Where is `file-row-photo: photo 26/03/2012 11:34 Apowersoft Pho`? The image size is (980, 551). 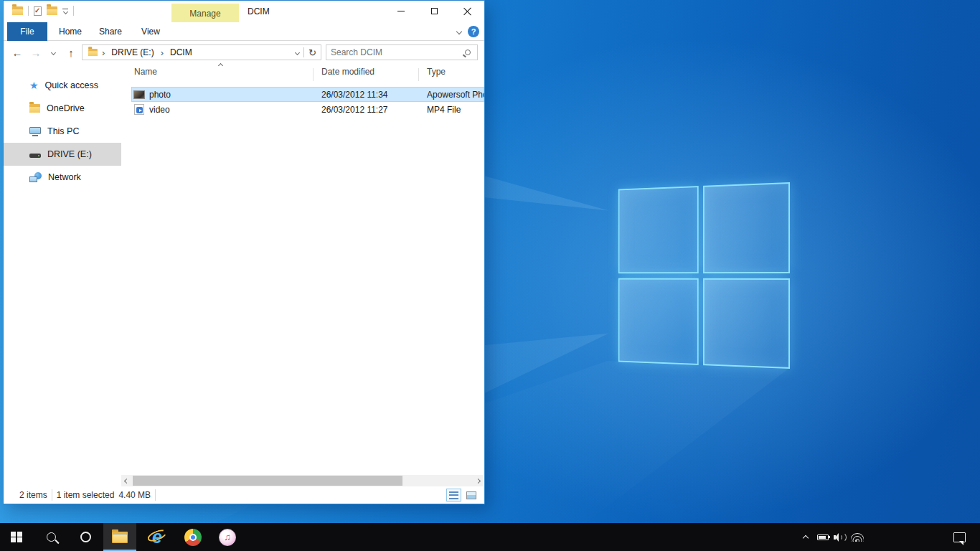
file-row-photo: photo 26/03/2012 11:34 Apowersoft Pho is located at coordinates (308, 95).